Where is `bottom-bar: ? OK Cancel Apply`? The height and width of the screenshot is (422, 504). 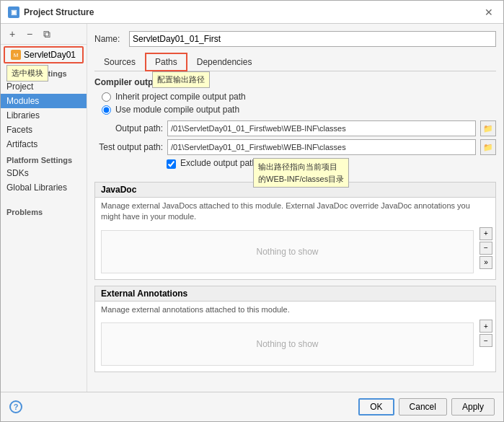 bottom-bar: ? OK Cancel Apply is located at coordinates (252, 407).